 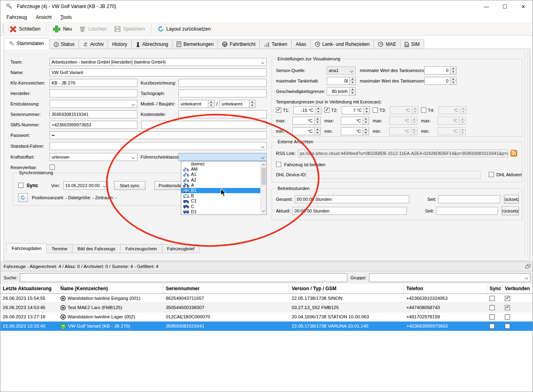 I want to click on team-combobox: Arbeitszeiten - twinline GmbH [Herstelle…, so click(x=158, y=62).